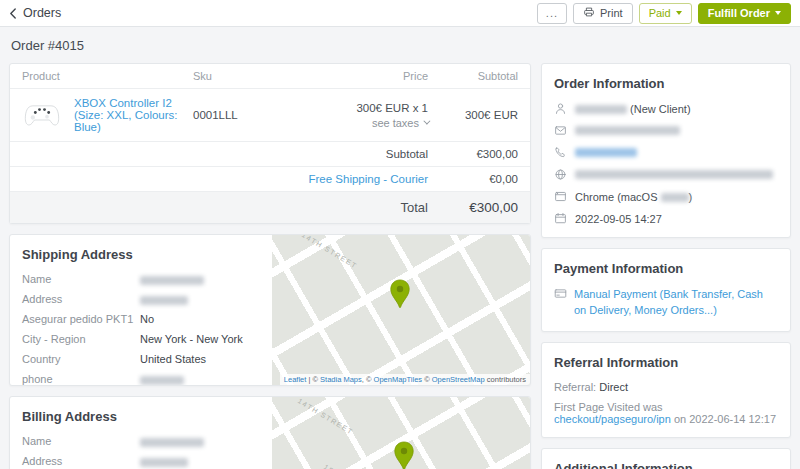 Image resolution: width=800 pixels, height=469 pixels. Describe the element at coordinates (42, 115) in the screenshot. I see `product-thumbnail` at that location.